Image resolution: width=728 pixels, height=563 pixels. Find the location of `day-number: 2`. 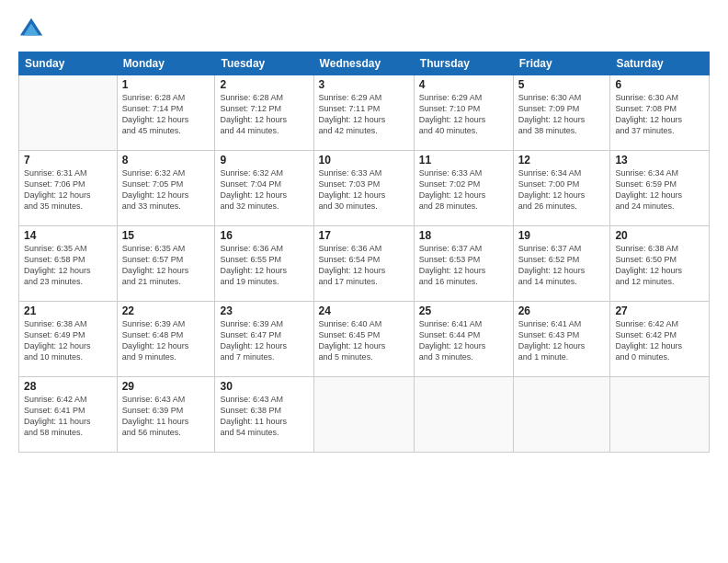

day-number: 2 is located at coordinates (264, 85).